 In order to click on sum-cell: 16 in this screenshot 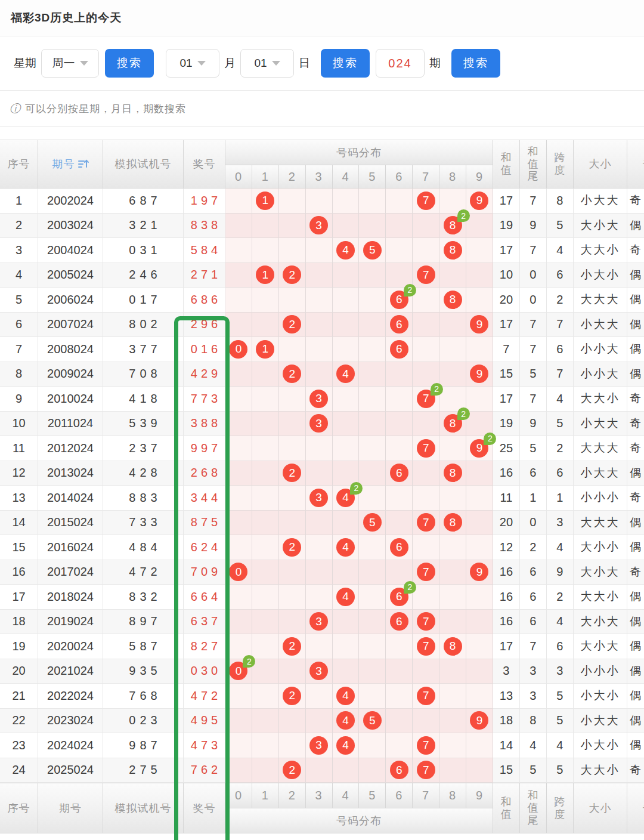, I will do `click(507, 597)`.